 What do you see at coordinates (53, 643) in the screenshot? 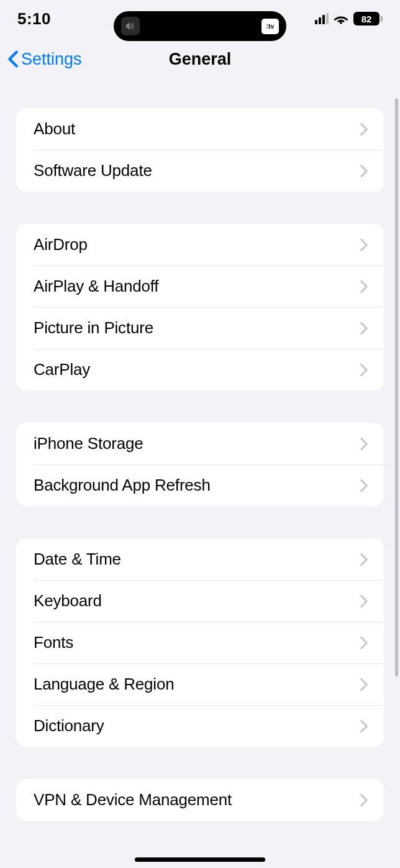
I see `row-label: Fonts` at bounding box center [53, 643].